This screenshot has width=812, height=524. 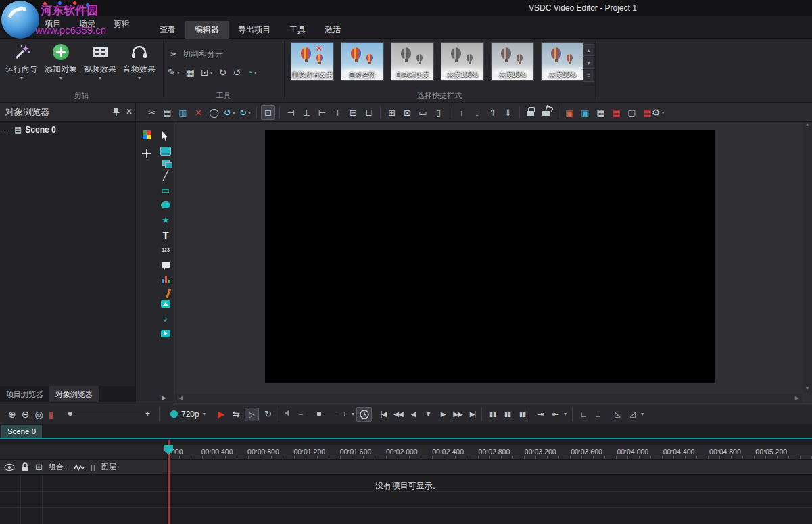 I want to click on snapshot-icon: ▮, so click(x=51, y=414).